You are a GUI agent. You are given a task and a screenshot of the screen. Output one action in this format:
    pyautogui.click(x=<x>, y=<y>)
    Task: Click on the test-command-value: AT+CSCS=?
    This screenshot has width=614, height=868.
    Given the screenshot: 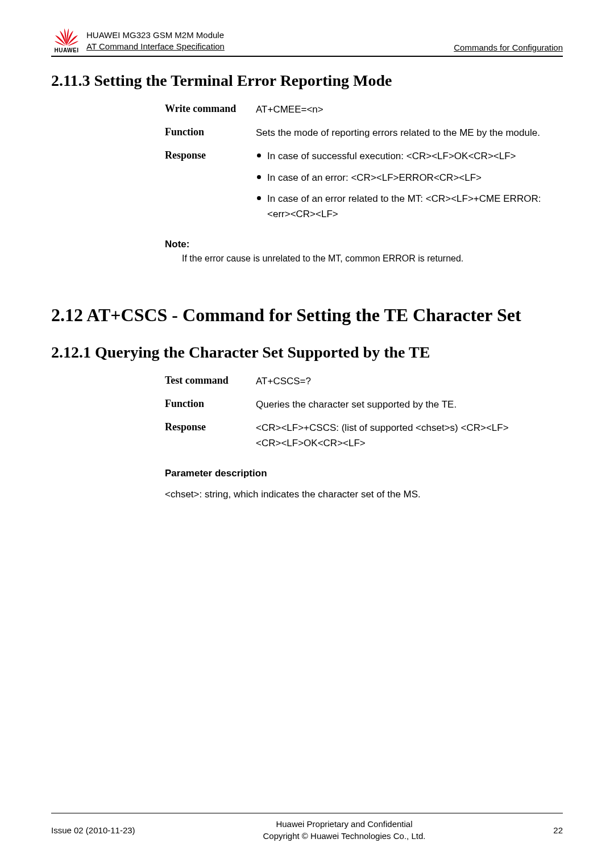 What is the action you would take?
    pyautogui.click(x=409, y=381)
    